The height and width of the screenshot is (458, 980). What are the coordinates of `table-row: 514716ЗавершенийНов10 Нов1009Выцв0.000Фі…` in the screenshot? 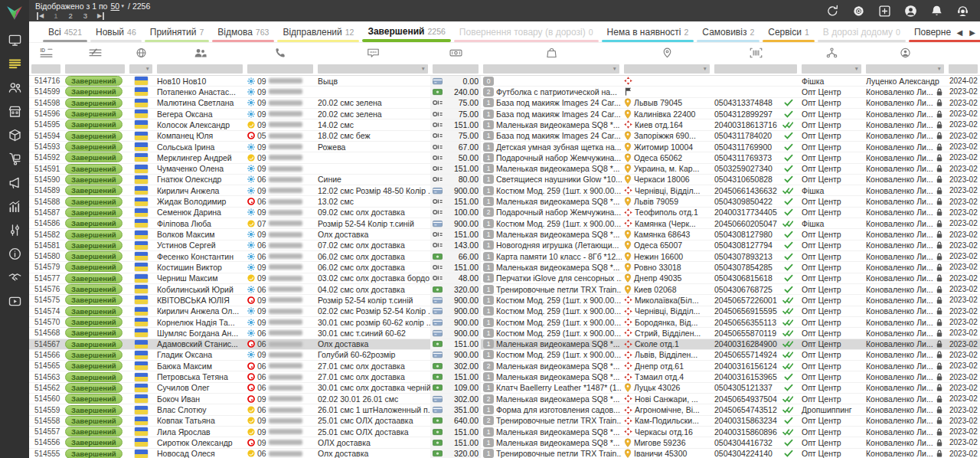 It's located at (505, 81).